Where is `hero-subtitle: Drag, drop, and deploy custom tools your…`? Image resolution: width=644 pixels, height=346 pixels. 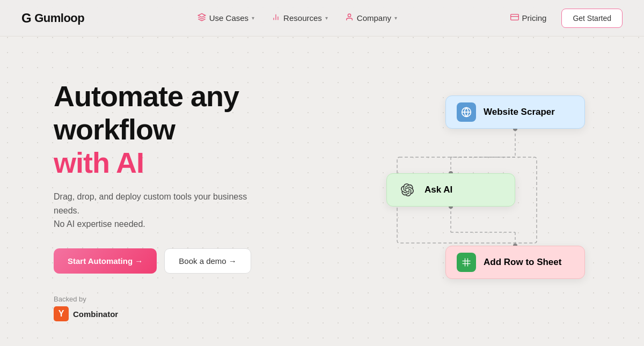 hero-subtitle: Drag, drop, and deploy custom tools your… is located at coordinates (156, 210).